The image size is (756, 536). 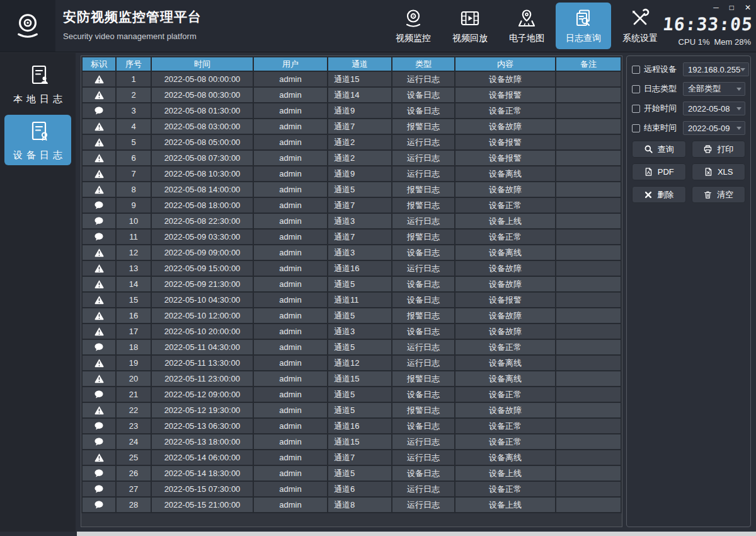 What do you see at coordinates (719, 149) in the screenshot?
I see `print-button: 打印` at bounding box center [719, 149].